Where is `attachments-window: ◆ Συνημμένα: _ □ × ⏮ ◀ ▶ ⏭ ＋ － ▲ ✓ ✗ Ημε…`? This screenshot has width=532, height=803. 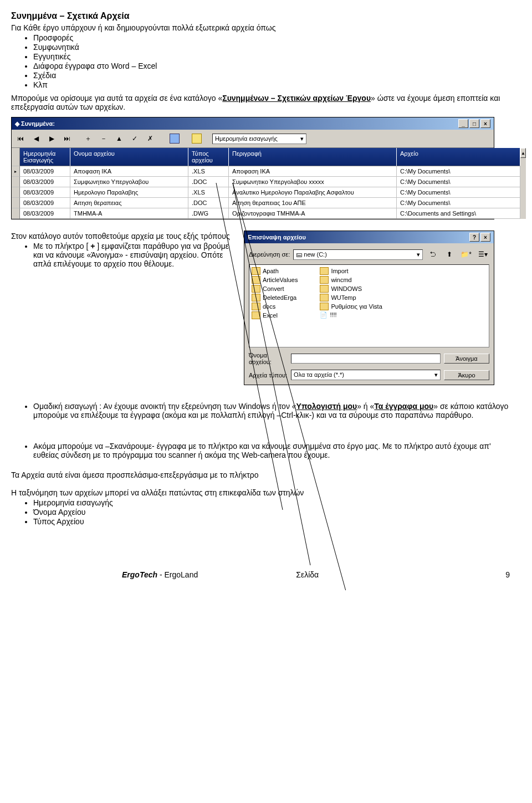
attachments-window: ◆ Συνημμένα: _ □ × ⏮ ◀ ▶ ⏭ ＋ － ▲ ✓ ✗ Ημε… is located at coordinates (253, 168).